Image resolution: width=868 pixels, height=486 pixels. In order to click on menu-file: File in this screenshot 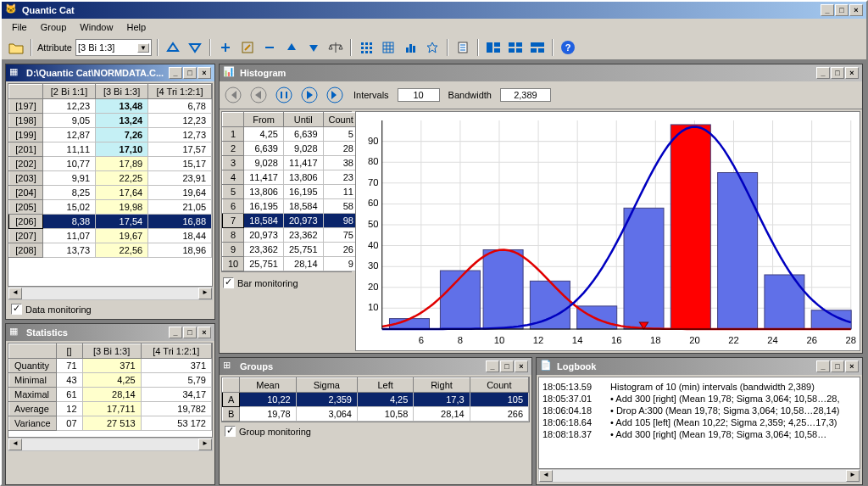, I will do `click(19, 27)`.